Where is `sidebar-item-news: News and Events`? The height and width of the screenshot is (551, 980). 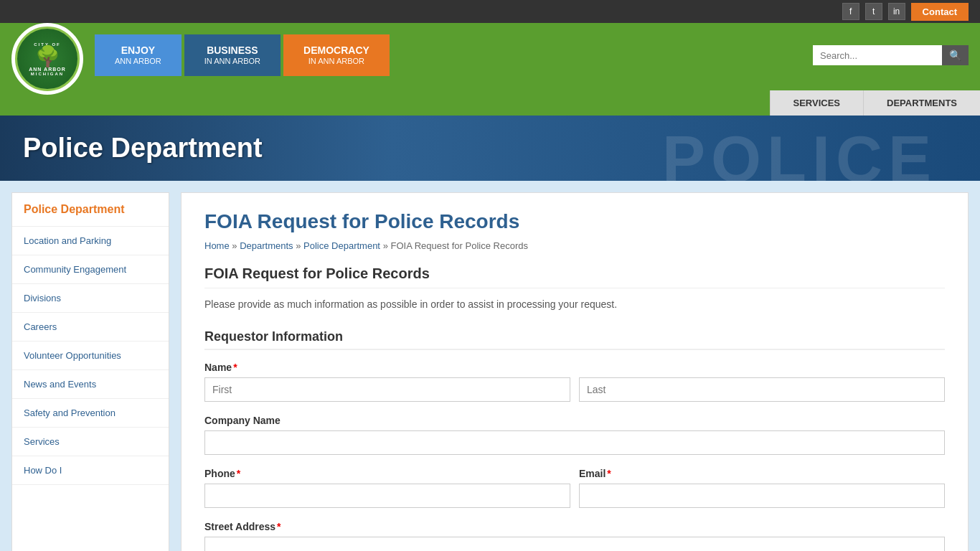
sidebar-item-news: News and Events is located at coordinates (90, 385).